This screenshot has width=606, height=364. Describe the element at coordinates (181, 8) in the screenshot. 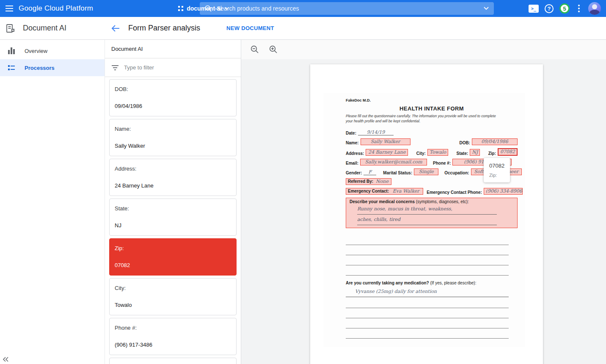

I see `project-icon` at that location.